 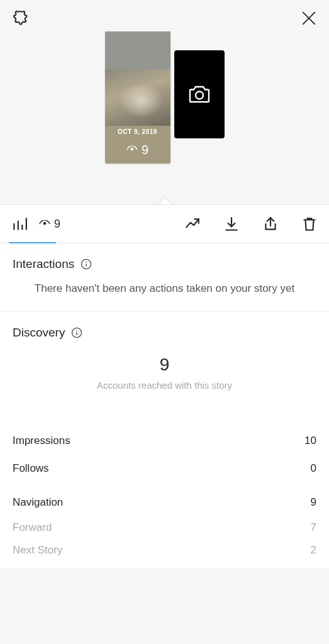 What do you see at coordinates (313, 528) in the screenshot?
I see `metric-value: 7` at bounding box center [313, 528].